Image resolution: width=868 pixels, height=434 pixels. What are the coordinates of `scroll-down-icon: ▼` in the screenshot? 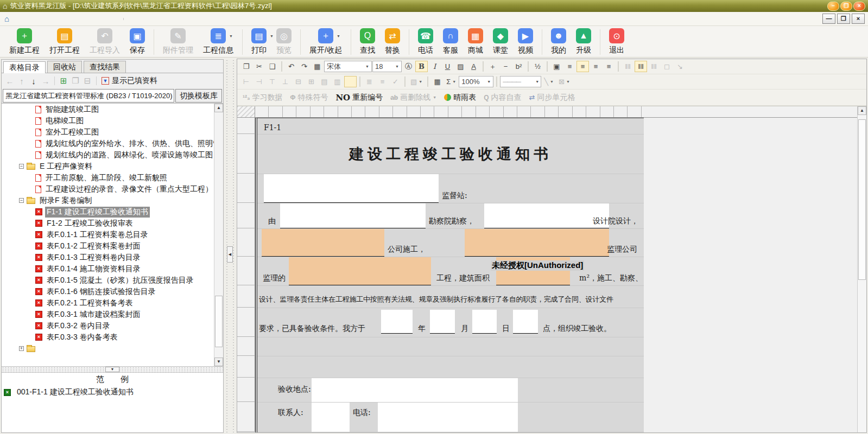 It's located at (219, 362).